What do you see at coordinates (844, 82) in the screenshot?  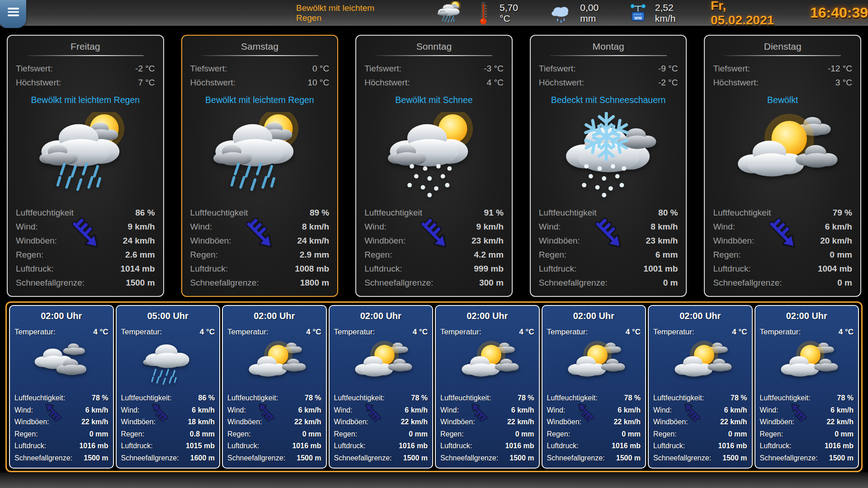 I see `high-value: 3 °C` at bounding box center [844, 82].